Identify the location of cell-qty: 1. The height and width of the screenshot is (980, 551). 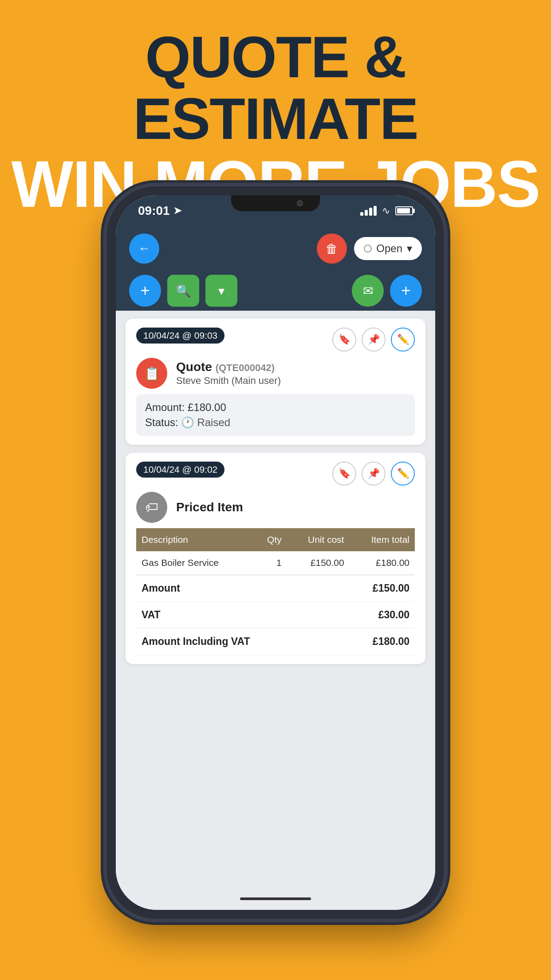
(270, 563).